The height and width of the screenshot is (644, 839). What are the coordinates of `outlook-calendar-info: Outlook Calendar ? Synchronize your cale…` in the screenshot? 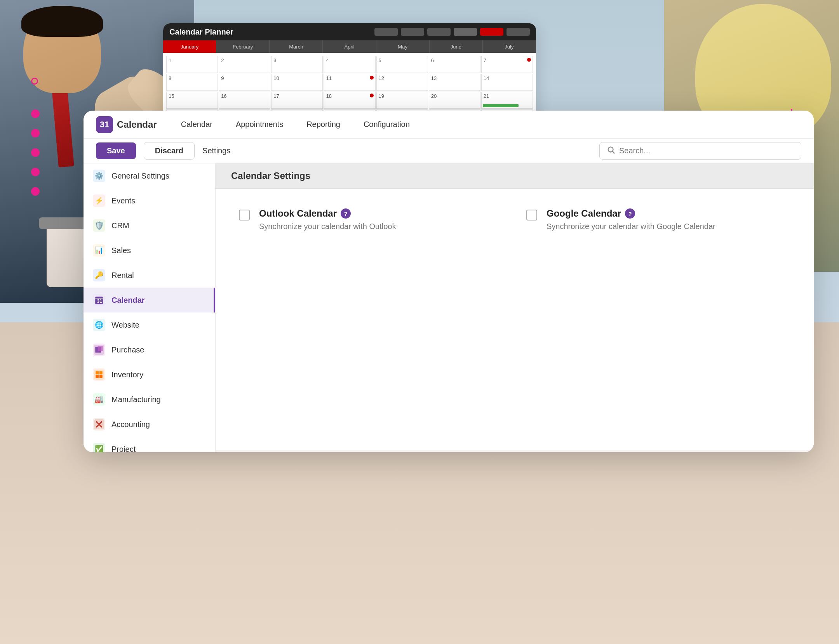 It's located at (327, 220).